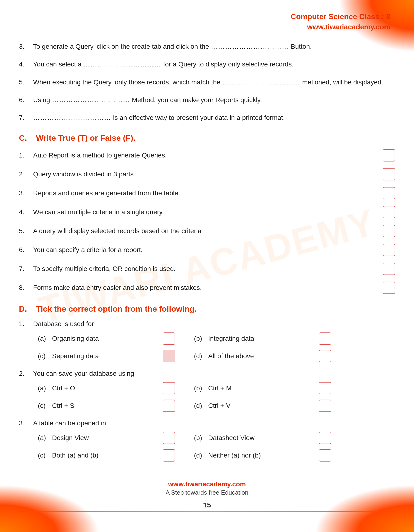 Image resolution: width=414 pixels, height=532 pixels. Describe the element at coordinates (86, 138) in the screenshot. I see `section-c-title: Write True (T) or False (F).` at that location.